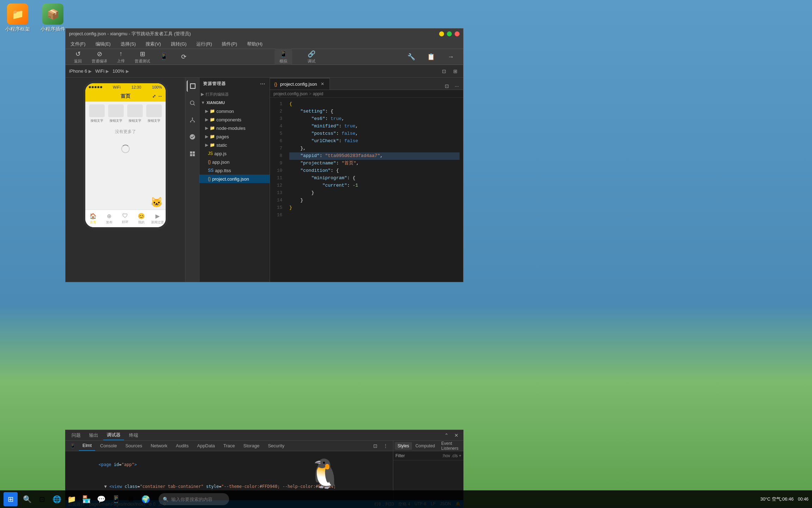  What do you see at coordinates (229, 446) in the screenshot?
I see `devtools-tab-trace: Trace` at bounding box center [229, 446].